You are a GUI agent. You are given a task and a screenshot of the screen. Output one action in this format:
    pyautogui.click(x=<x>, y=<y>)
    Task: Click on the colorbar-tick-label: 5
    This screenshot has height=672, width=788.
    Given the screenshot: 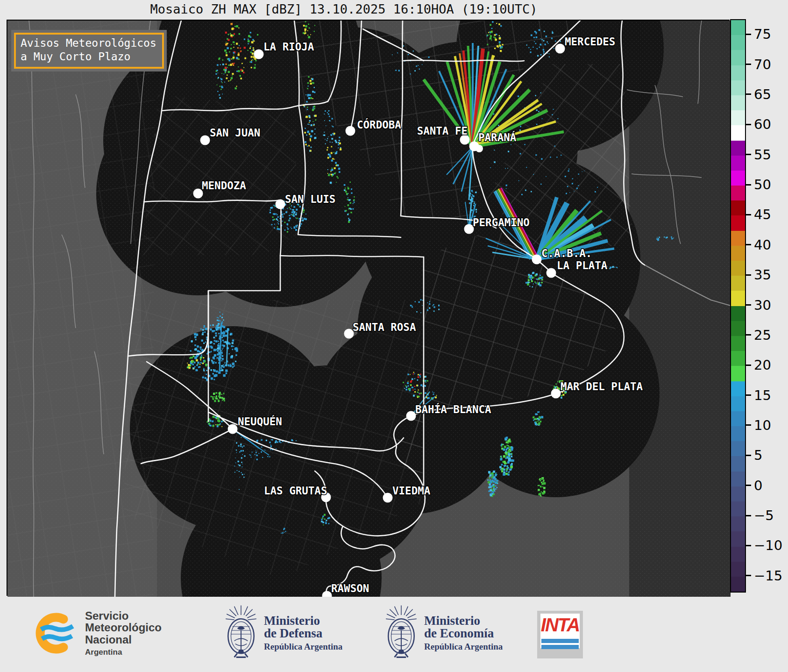 What is the action you would take?
    pyautogui.click(x=758, y=455)
    